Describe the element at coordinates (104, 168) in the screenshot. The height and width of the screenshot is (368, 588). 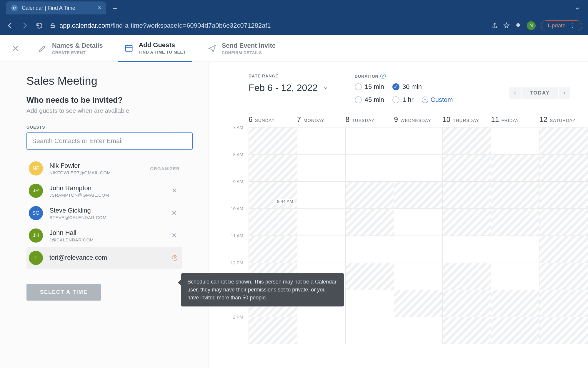
I see `guest-row: NFNik FowlerNIKFOWLER7@GMAIL.COMORGANIZE…` at that location.